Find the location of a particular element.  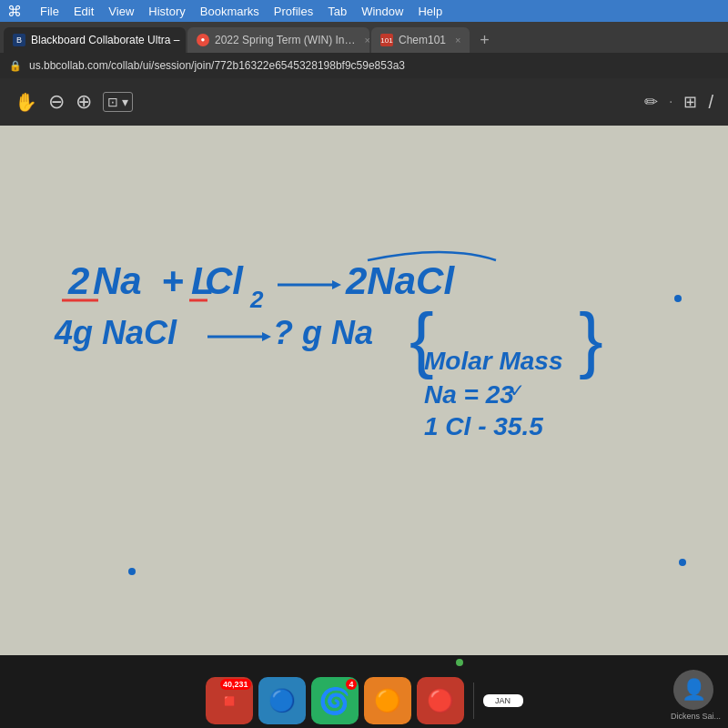

menu-file: File is located at coordinates (49, 11).